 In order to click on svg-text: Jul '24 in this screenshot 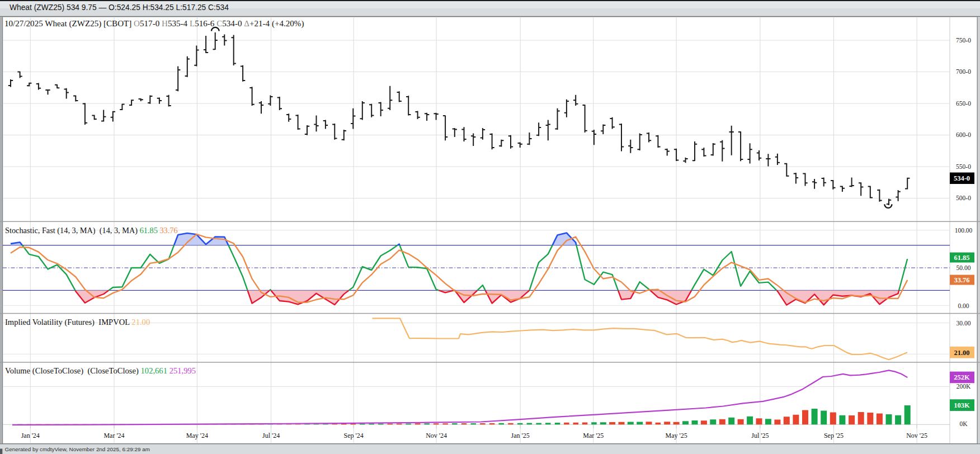, I will do `click(271, 436)`.